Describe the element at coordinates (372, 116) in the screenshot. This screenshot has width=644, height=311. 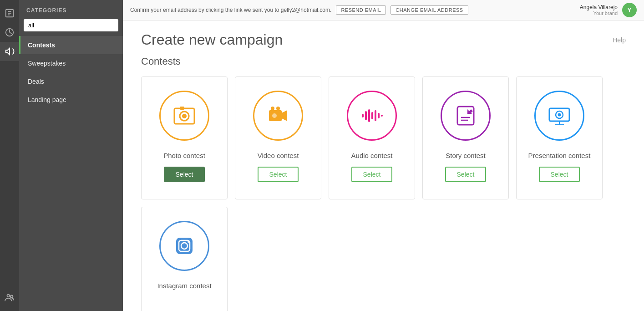
I see `audio-contest-icon-circle` at that location.